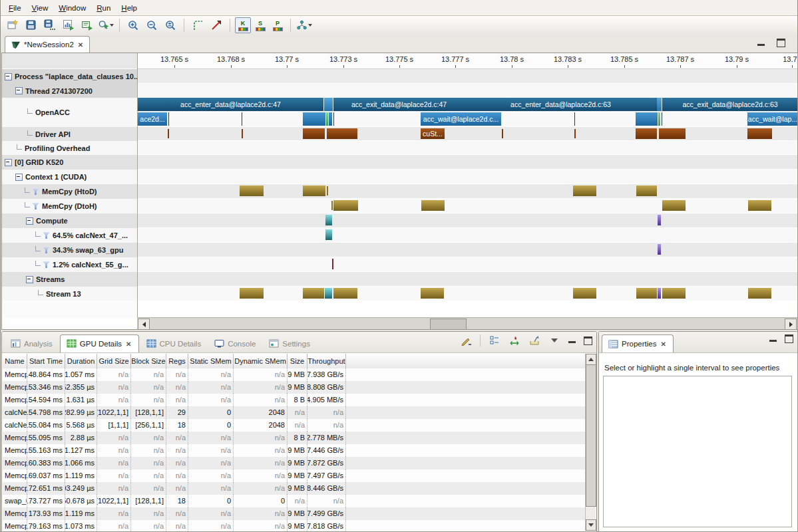  Describe the element at coordinates (294, 476) in the screenshot. I see `table-row: Memcpy169.037 ms1.119 msn/an/an/an/an/a9…` at that location.